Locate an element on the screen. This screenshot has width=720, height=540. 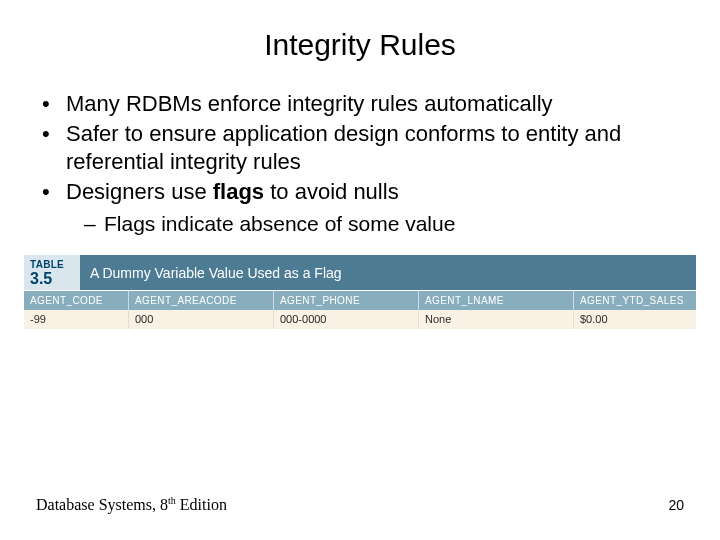
bullet-item: • Safer to ensure application design con… is located at coordinates (360, 148).